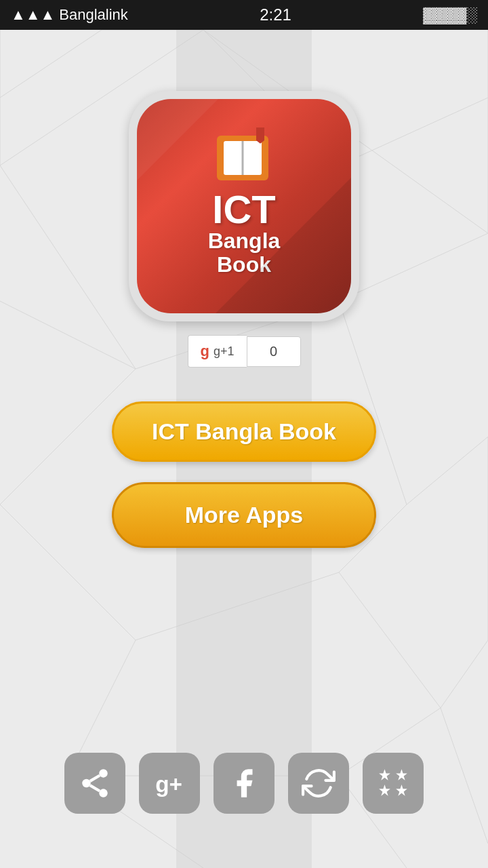 The image size is (488, 868). Describe the element at coordinates (244, 206) in the screenshot. I see `app-icon: ICT Bangla Book` at that location.